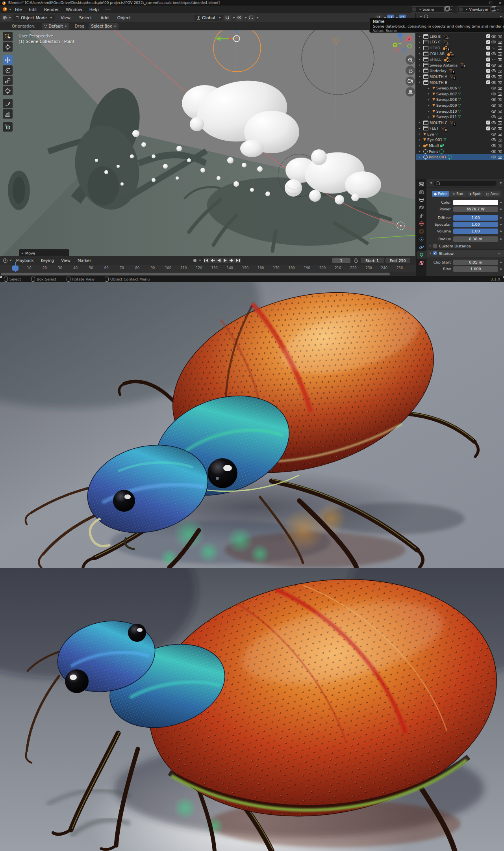 This screenshot has height=851, width=504. I want to click on play-reverse-button, so click(219, 260).